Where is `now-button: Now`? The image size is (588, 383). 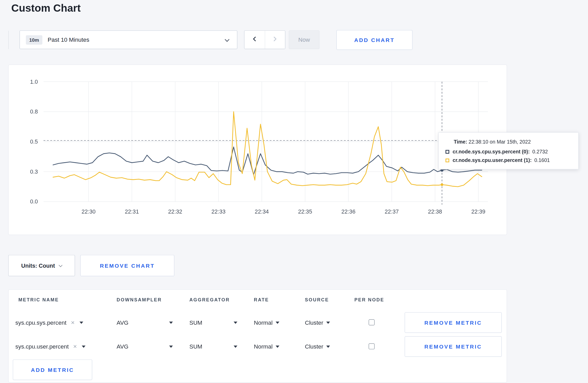
now-button: Now is located at coordinates (304, 40).